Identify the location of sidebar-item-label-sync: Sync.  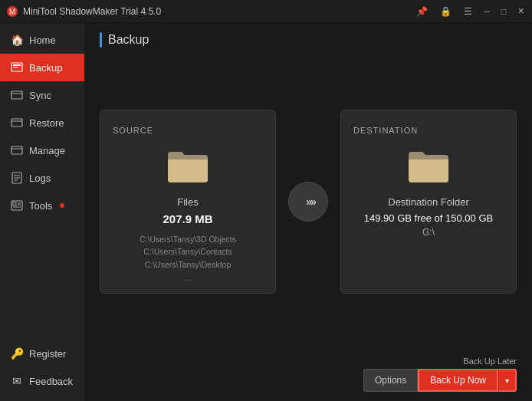
(40, 95).